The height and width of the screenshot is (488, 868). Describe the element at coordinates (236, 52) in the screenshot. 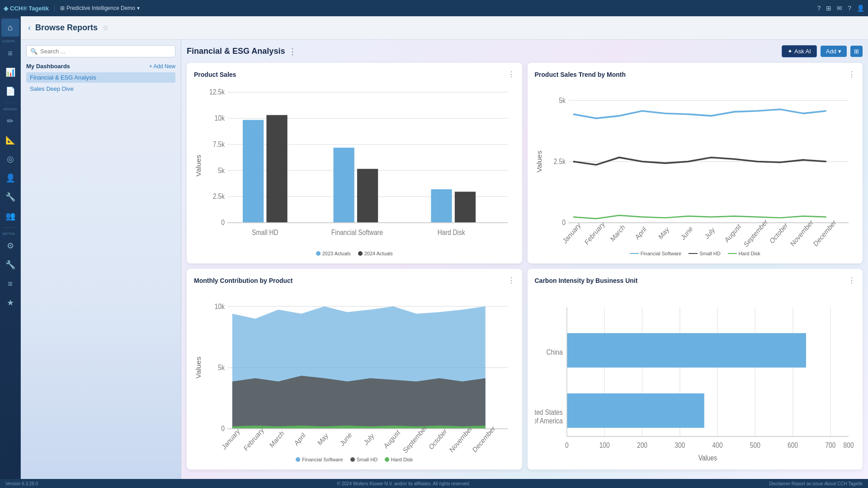

I see `dashboard-title: Financial & ESG Analysis` at that location.